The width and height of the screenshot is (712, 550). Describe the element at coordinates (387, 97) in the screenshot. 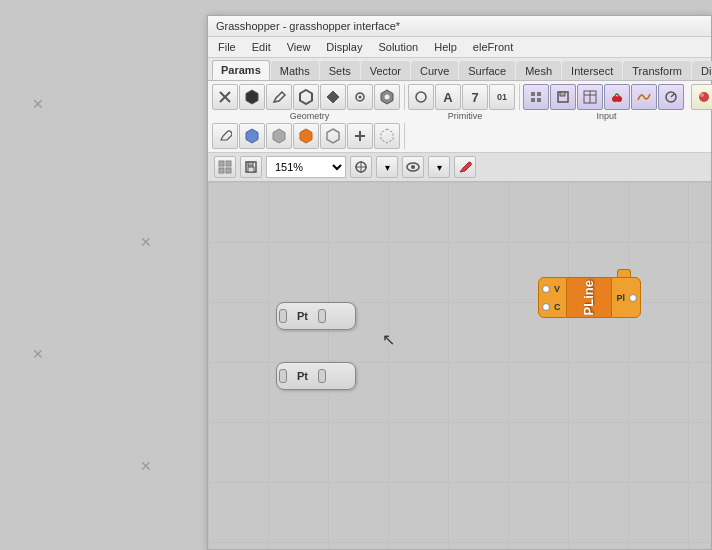

I see `tool-hexsettings-btn` at that location.